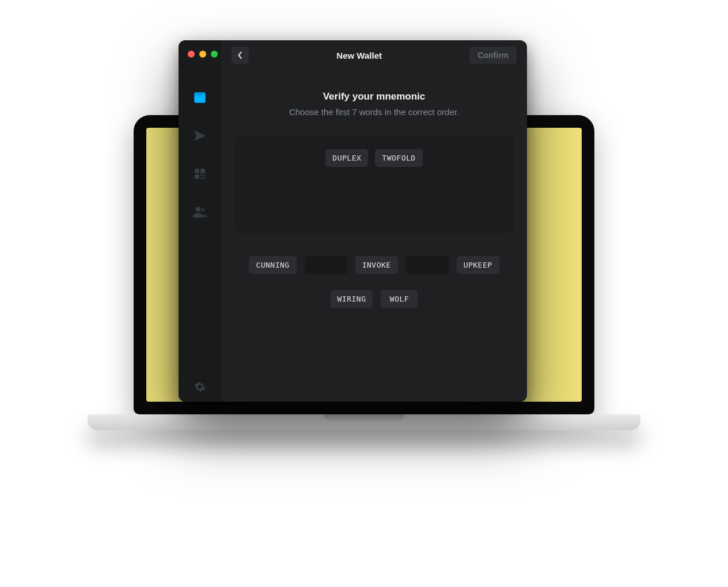 The width and height of the screenshot is (728, 587). What do you see at coordinates (200, 394) in the screenshot?
I see `sidebar-item-settings` at bounding box center [200, 394].